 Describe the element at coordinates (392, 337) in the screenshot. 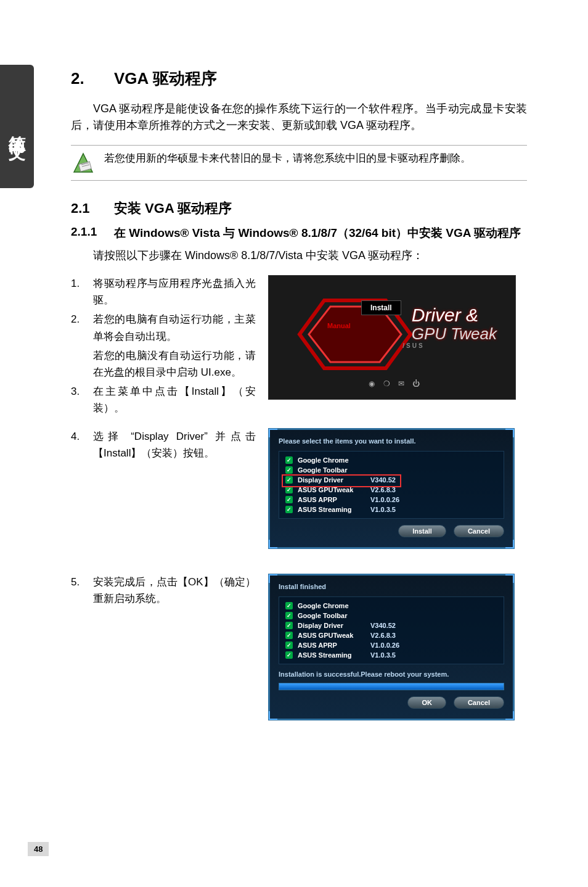

I see `screenshot-main-menu: Install Manual Driver & GPU Tweak /SUS ◉…` at that location.